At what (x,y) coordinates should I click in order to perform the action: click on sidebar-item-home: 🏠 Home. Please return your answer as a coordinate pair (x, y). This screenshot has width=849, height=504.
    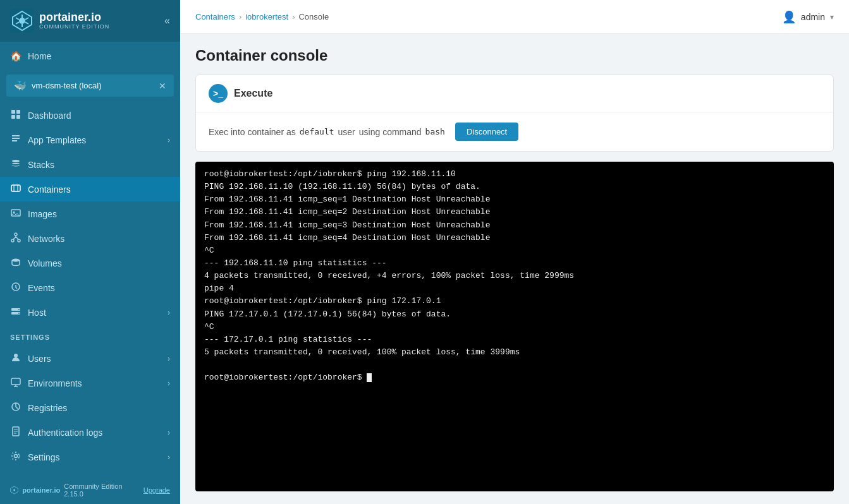
    Looking at the image, I should click on (90, 56).